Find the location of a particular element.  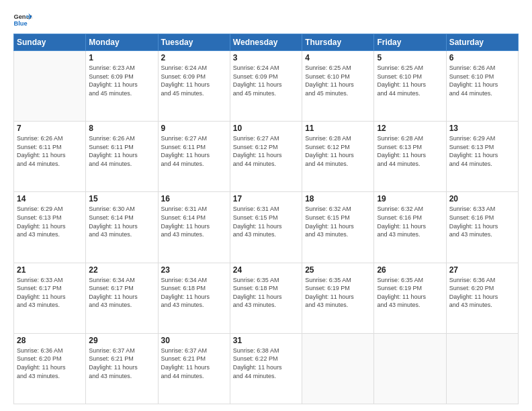

calendar-cell: 24Sunrise: 6:35 AM Sunset: 6:18 PM Dayli… is located at coordinates (266, 298).